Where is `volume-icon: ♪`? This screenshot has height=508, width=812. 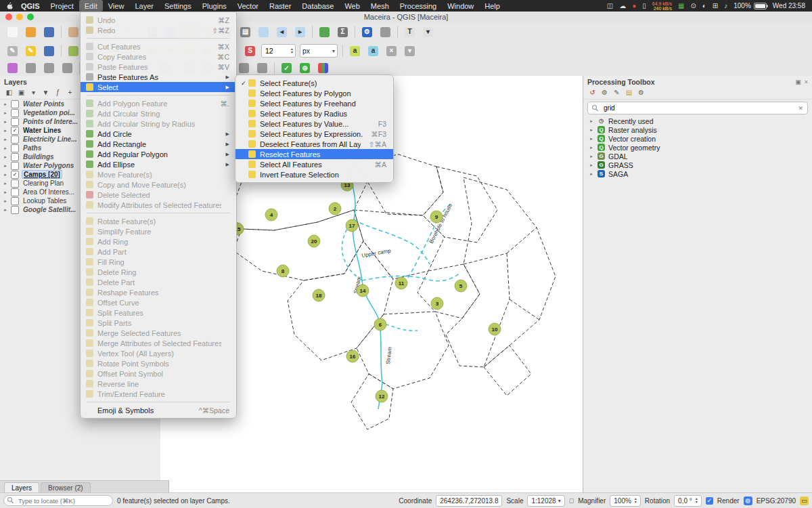 volume-icon: ♪ is located at coordinates (725, 5).